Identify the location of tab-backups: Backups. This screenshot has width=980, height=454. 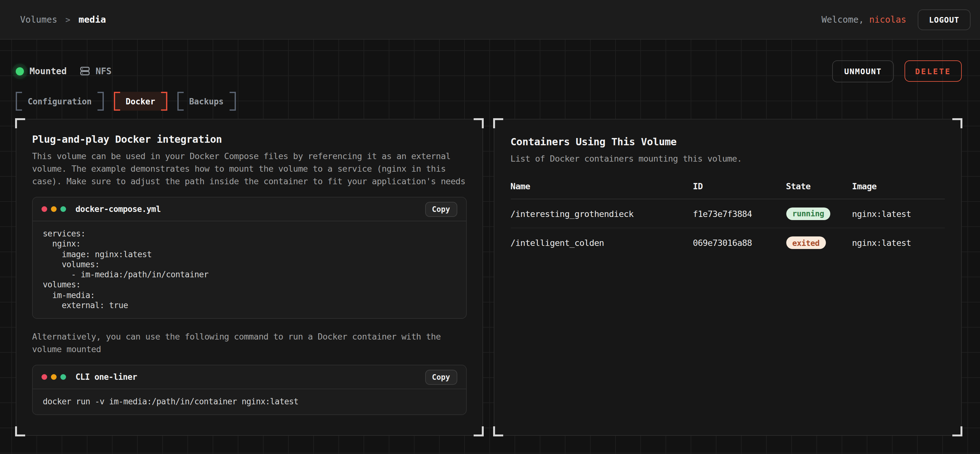
(206, 101).